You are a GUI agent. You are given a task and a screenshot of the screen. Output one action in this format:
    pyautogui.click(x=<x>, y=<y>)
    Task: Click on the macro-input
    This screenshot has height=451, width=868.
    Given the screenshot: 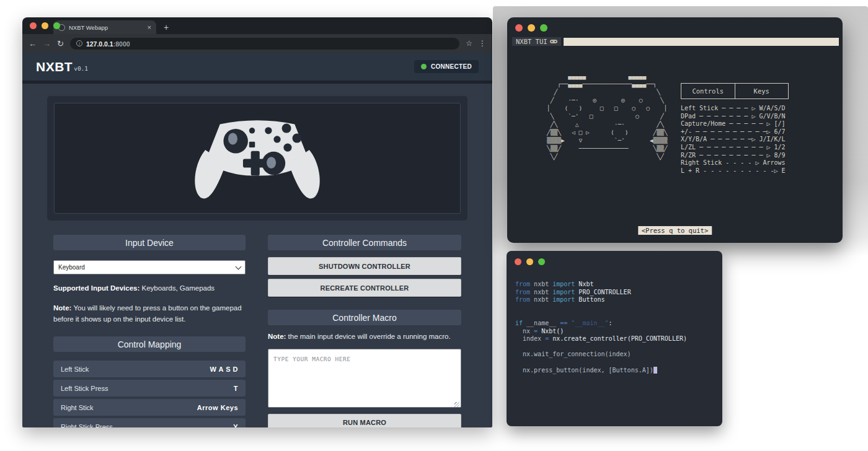 What is the action you would take?
    pyautogui.click(x=365, y=378)
    